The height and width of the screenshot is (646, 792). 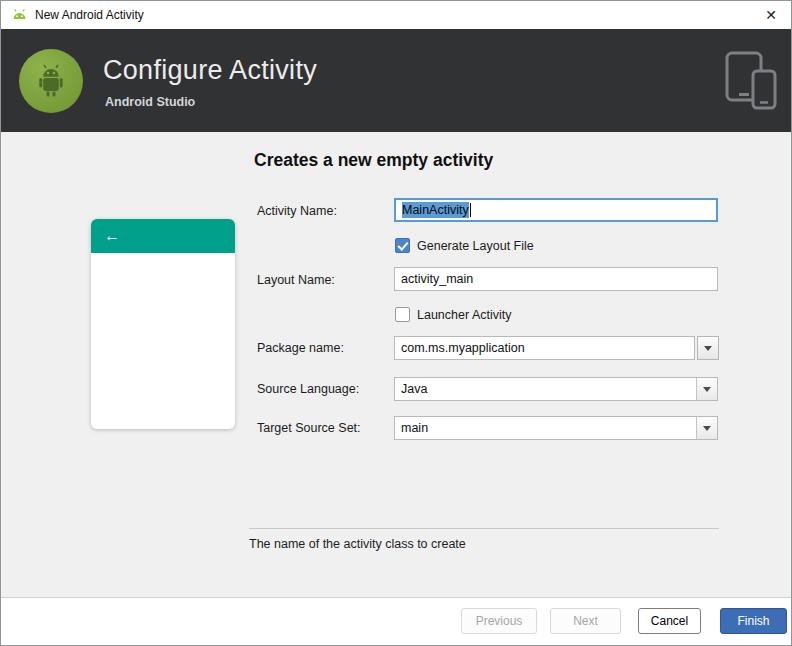 I want to click on hint-text: The name of the activity class to create, so click(x=358, y=544).